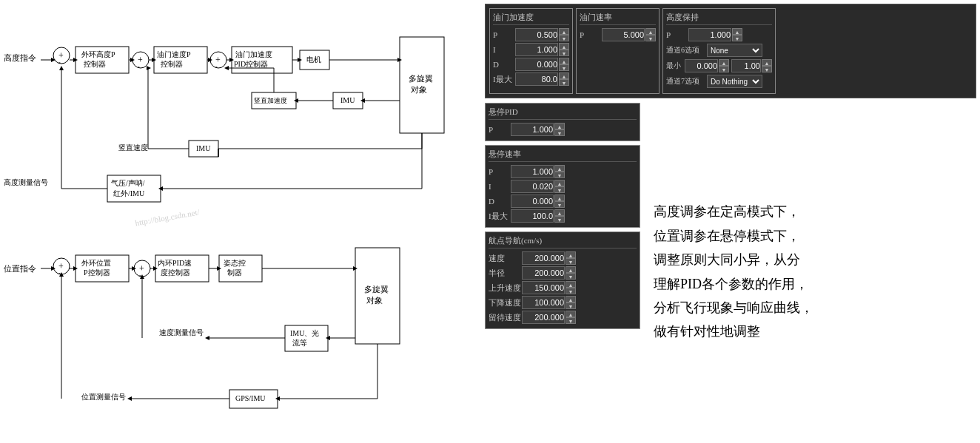 The height and width of the screenshot is (443, 980). I want to click on throttle-rate-p-up: ▲, so click(651, 31).